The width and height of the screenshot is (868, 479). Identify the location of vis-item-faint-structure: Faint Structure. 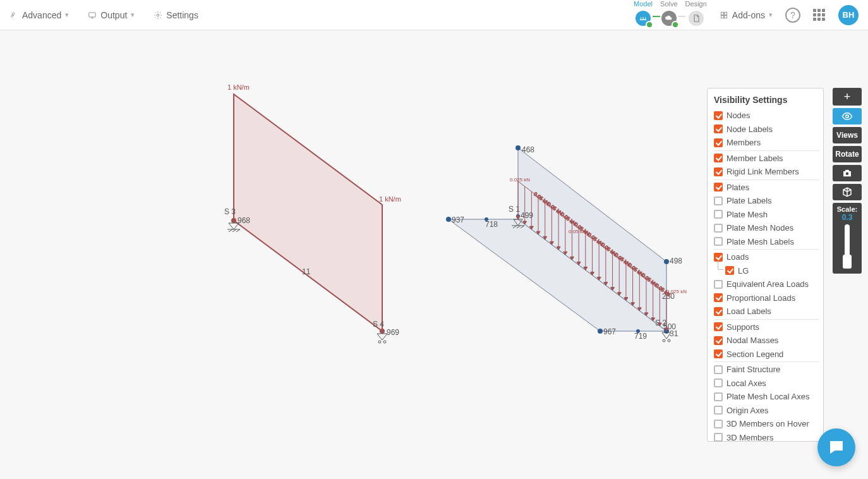
(767, 370).